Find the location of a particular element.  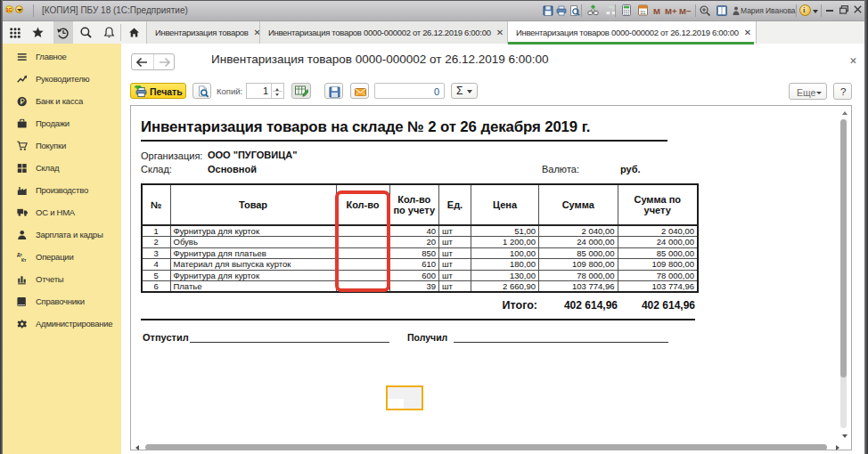

svg-text: Кт is located at coordinates (24, 260).